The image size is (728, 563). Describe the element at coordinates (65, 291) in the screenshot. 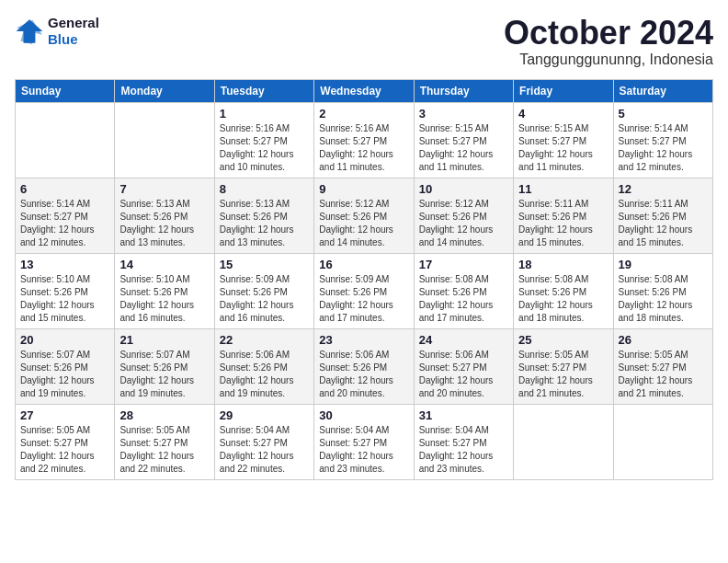

I see `day-cell: 13Sunrise: 5:10 AM Sunset: 5:26 PM Dayli…` at that location.